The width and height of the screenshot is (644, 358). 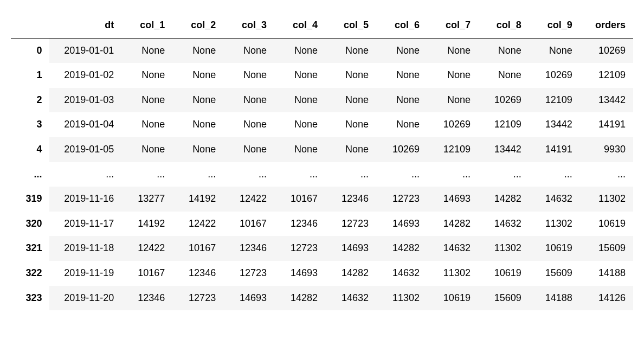 I want to click on cell: 2019-11-20, so click(x=86, y=298).